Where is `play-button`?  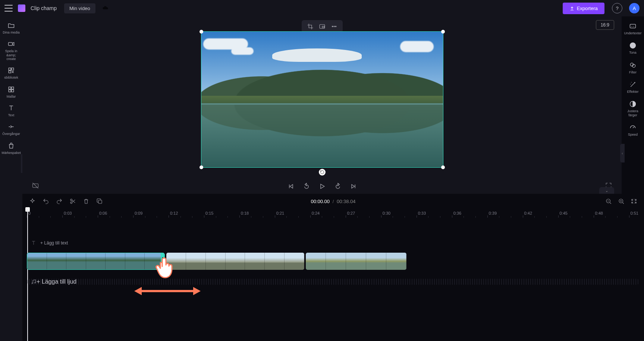 play-button is located at coordinates (322, 186).